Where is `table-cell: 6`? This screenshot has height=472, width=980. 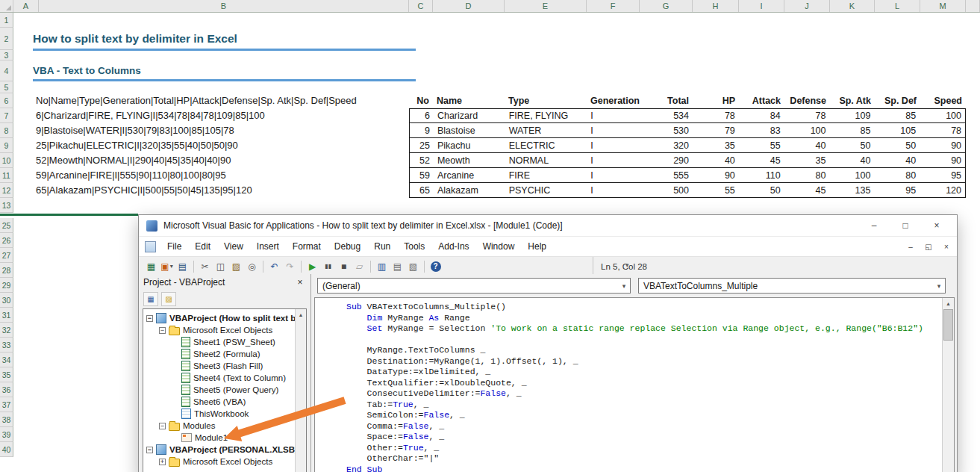 table-cell: 6 is located at coordinates (422, 116).